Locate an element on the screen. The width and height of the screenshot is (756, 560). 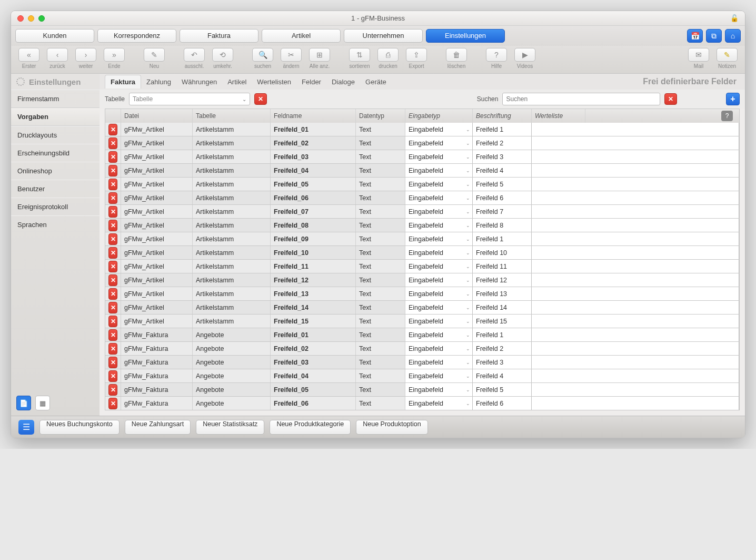
tool-export: ⇪Export is located at coordinates (416, 58).